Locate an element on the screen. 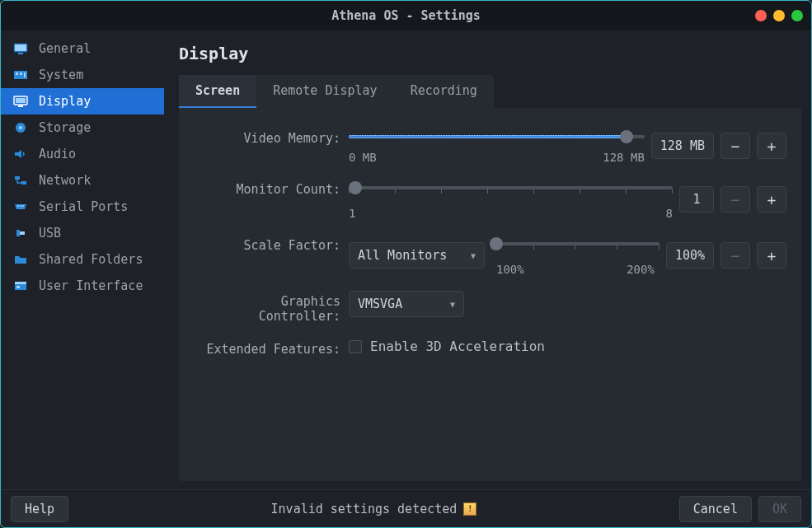  status-text: Invalid settings detected is located at coordinates (364, 509).